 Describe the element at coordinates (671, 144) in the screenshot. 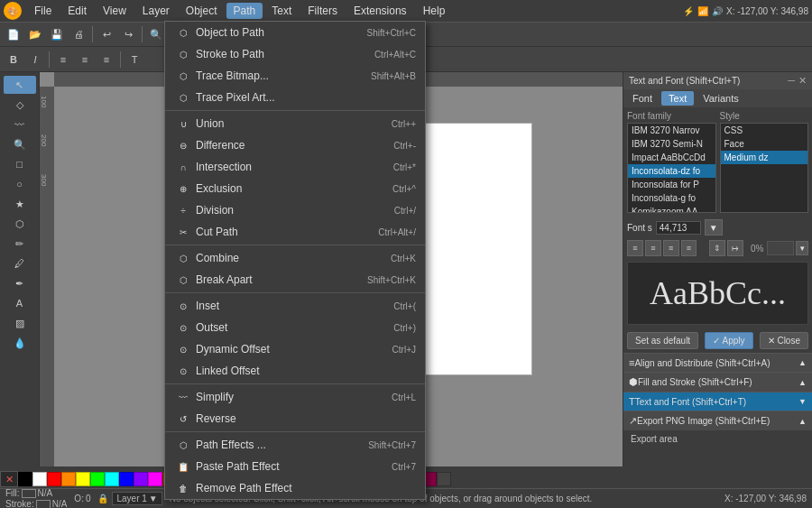

I see `font-item-1: IBM 3270 Semi-N` at that location.